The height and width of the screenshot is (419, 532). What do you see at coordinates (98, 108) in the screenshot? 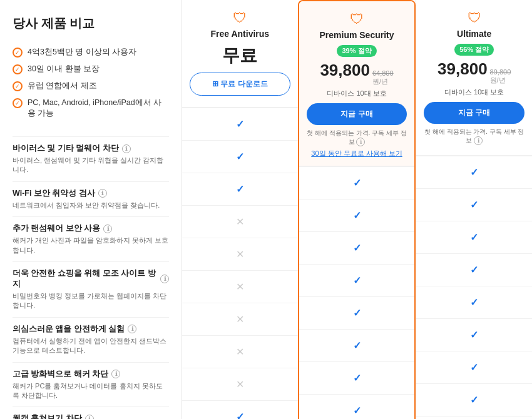
I see `feature-text: PC, Mac, Android, iPhone/iPad에서 사용 가능` at bounding box center [98, 108].